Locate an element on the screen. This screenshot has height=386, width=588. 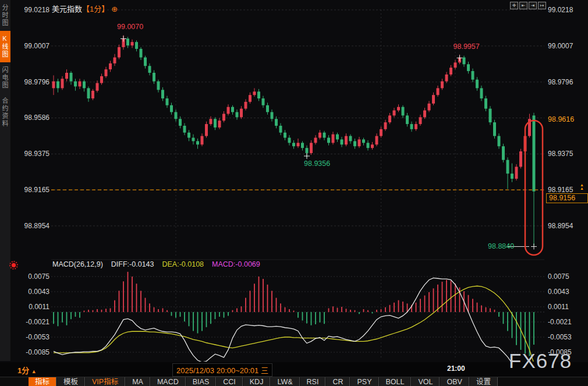
sidebar-item-0: 分时图 is located at coordinates (5, 15).